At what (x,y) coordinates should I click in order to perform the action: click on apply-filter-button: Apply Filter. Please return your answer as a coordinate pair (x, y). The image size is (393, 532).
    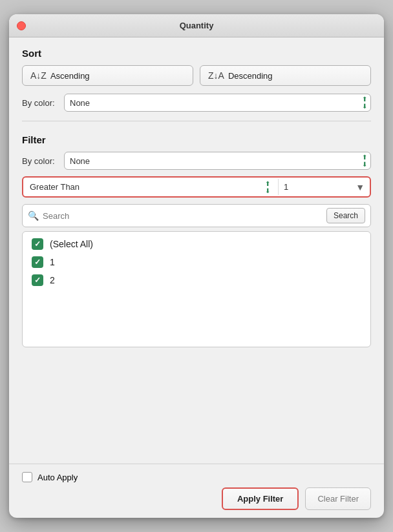
    Looking at the image, I should click on (260, 498).